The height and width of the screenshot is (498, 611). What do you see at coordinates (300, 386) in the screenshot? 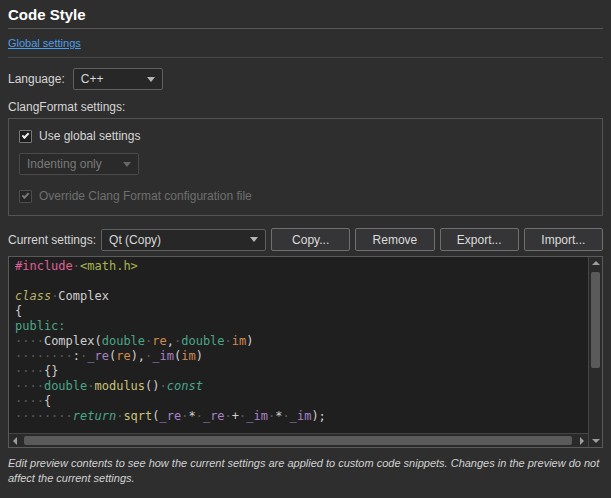
I see `code-line: ····double·modulus()·const` at bounding box center [300, 386].